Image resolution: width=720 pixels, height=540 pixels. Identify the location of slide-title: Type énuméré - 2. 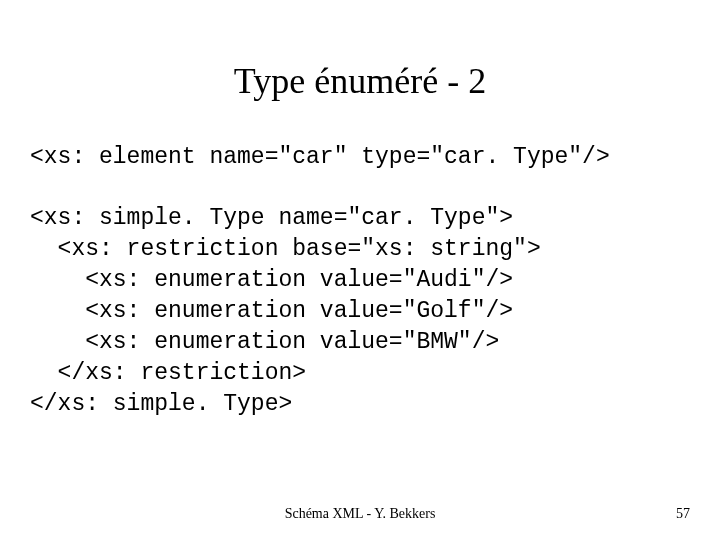
(360, 81).